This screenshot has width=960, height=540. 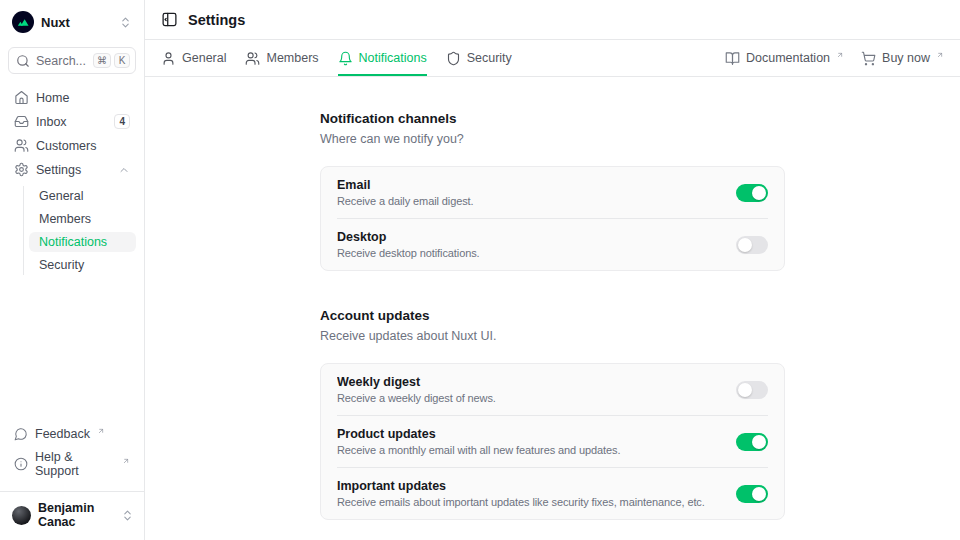 I want to click on section-description: Where can we notify you?, so click(x=552, y=139).